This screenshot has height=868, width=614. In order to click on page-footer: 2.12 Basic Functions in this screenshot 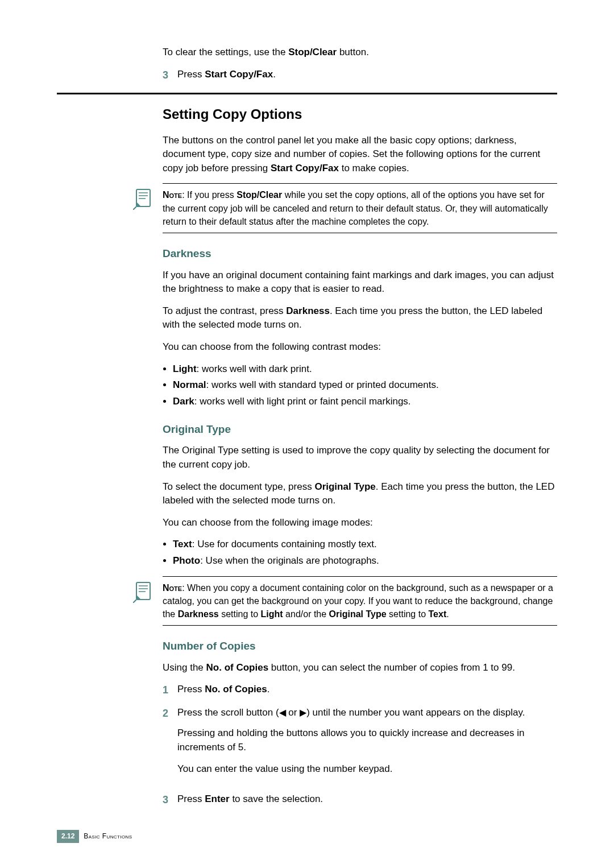, I will do `click(94, 836)`.